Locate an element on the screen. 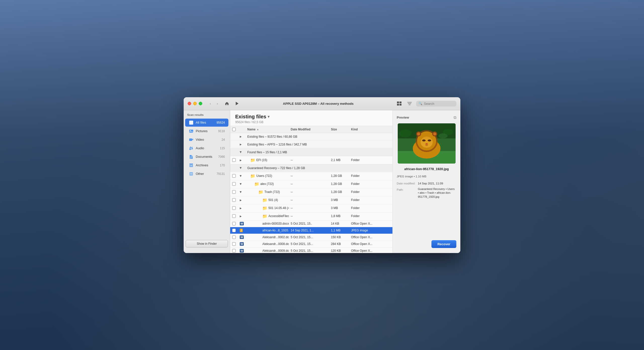 The image size is (644, 350). section-existing-files: ▶ Existing files – 91572 files / 60,86 G… is located at coordinates (311, 137).